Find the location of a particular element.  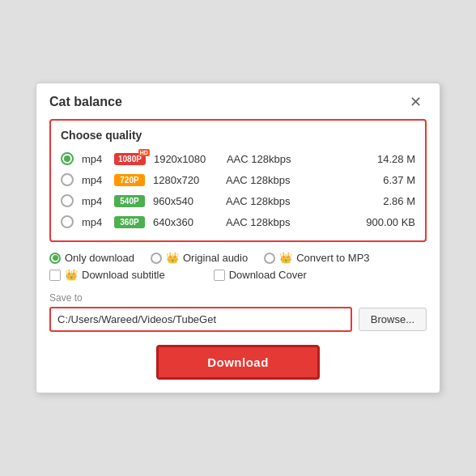

size-720: 6.37 M is located at coordinates (387, 180).